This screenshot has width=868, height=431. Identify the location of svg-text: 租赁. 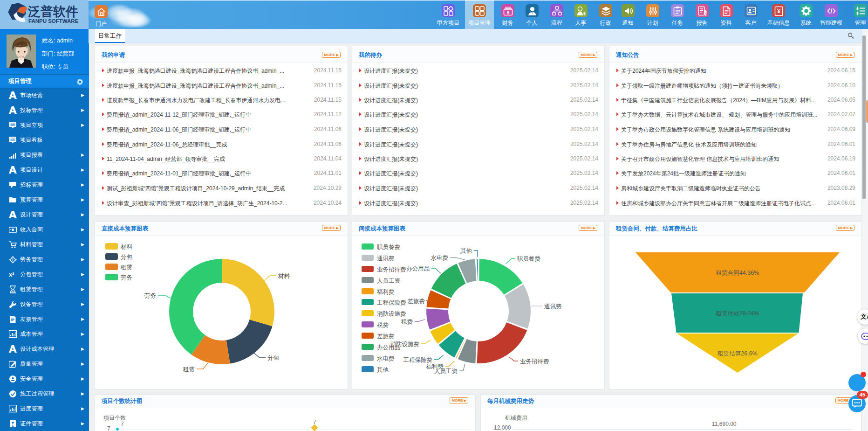
(189, 369).